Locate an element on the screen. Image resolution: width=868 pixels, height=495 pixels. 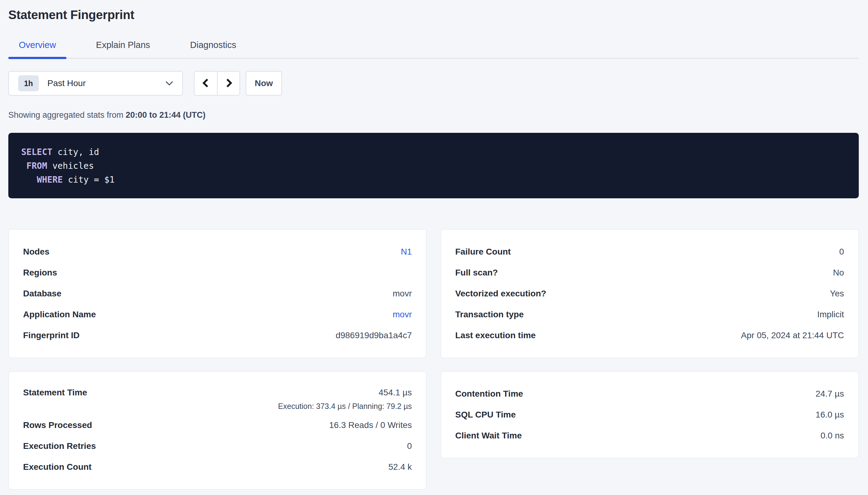
statement-time-breakdown: Execution: 373.4 µs / Planning: 79.2 µs is located at coordinates (217, 408).